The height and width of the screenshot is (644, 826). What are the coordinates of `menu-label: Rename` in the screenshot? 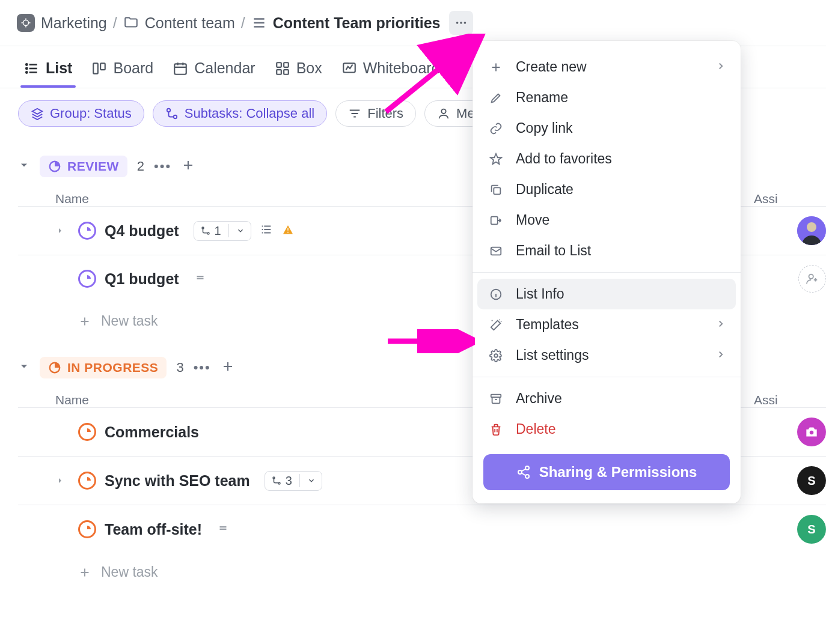 It's located at (542, 97).